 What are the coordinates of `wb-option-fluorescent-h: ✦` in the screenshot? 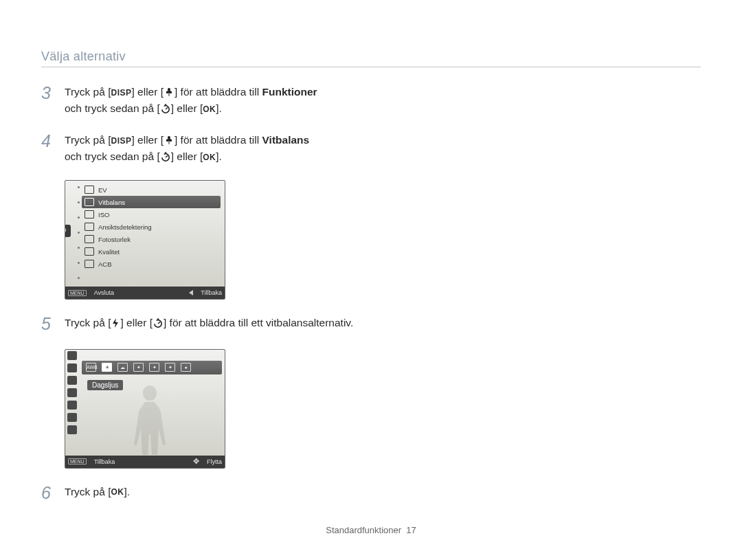 It's located at (139, 367).